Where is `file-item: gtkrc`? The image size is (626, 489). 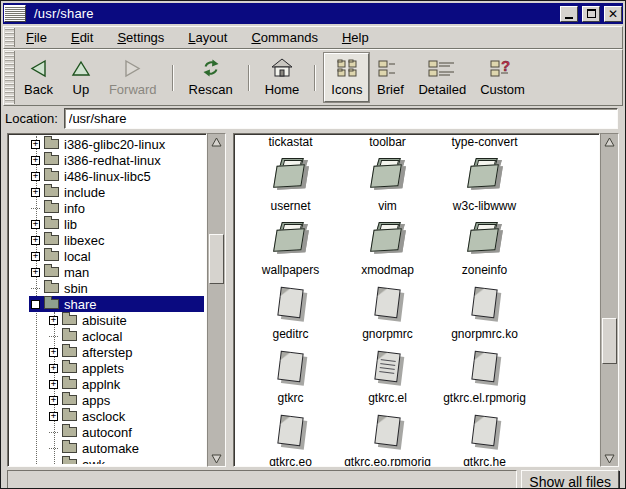
file-item: gtkrc is located at coordinates (290, 377).